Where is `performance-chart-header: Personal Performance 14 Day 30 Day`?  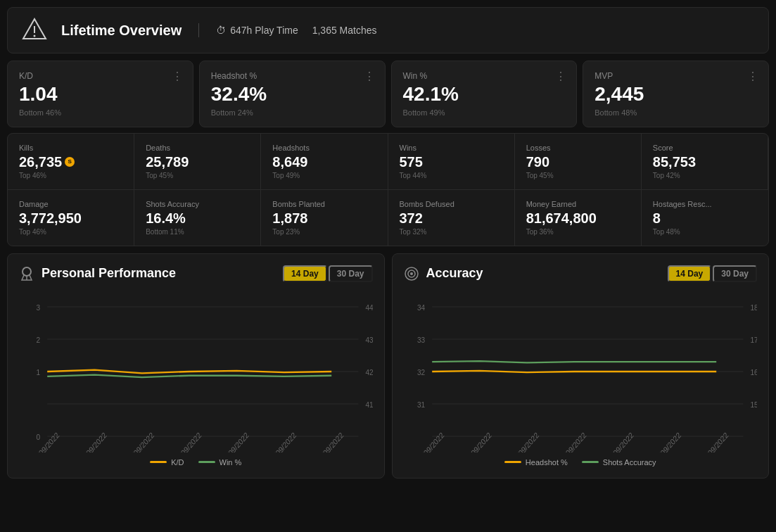
performance-chart-header: Personal Performance 14 Day 30 Day is located at coordinates (196, 274).